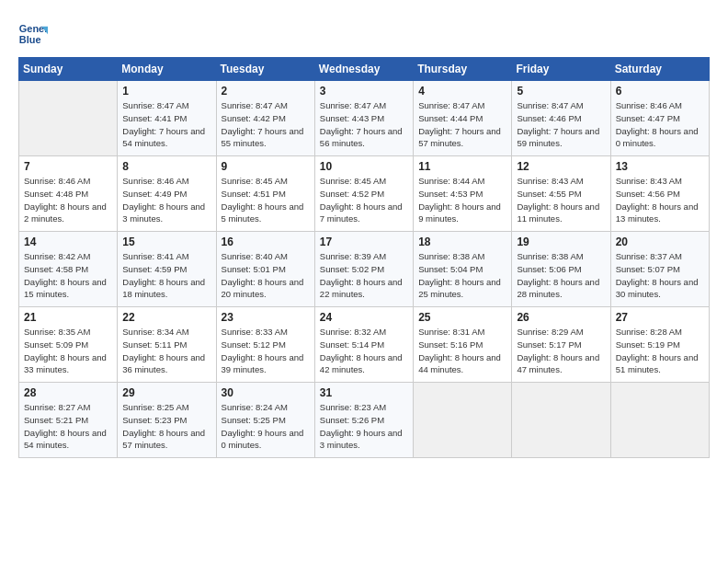 This screenshot has width=728, height=563. What do you see at coordinates (462, 317) in the screenshot?
I see `day-number: 25` at bounding box center [462, 317].